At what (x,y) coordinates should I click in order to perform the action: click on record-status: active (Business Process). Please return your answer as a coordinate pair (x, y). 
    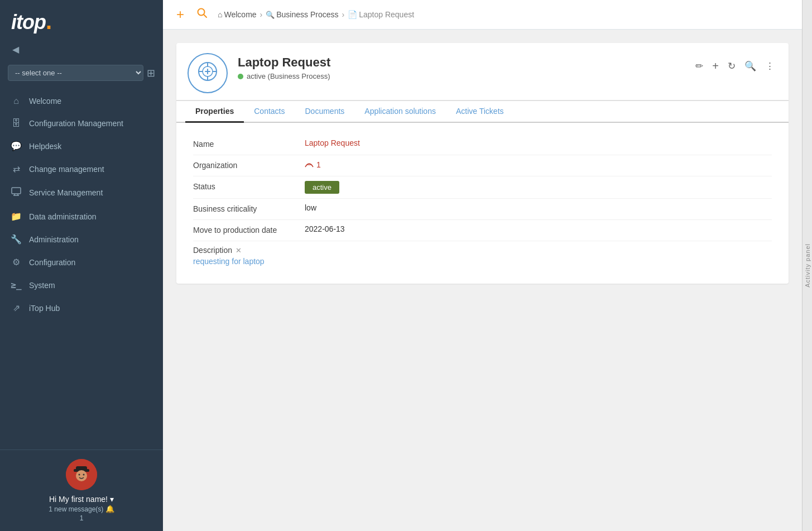
    Looking at the image, I should click on (460, 76).